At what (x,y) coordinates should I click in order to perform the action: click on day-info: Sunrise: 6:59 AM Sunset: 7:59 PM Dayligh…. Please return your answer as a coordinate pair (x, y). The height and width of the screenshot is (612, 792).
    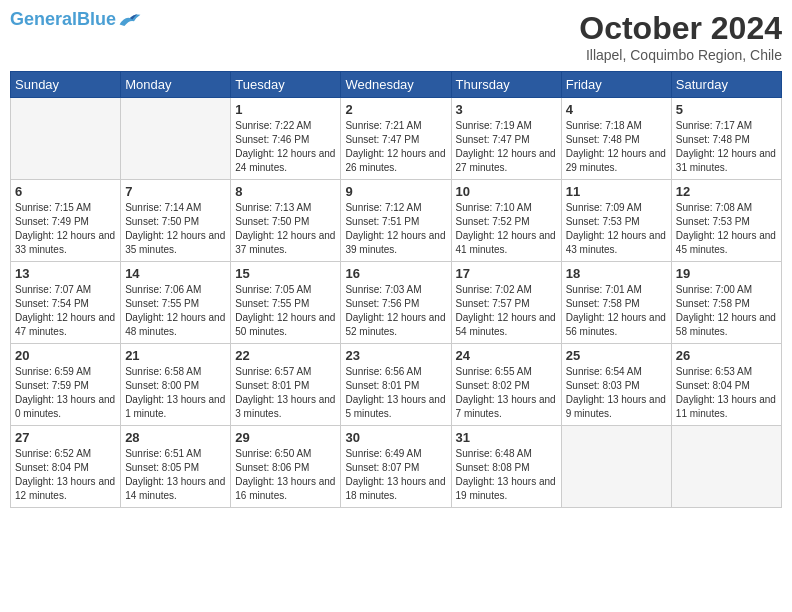
    Looking at the image, I should click on (66, 393).